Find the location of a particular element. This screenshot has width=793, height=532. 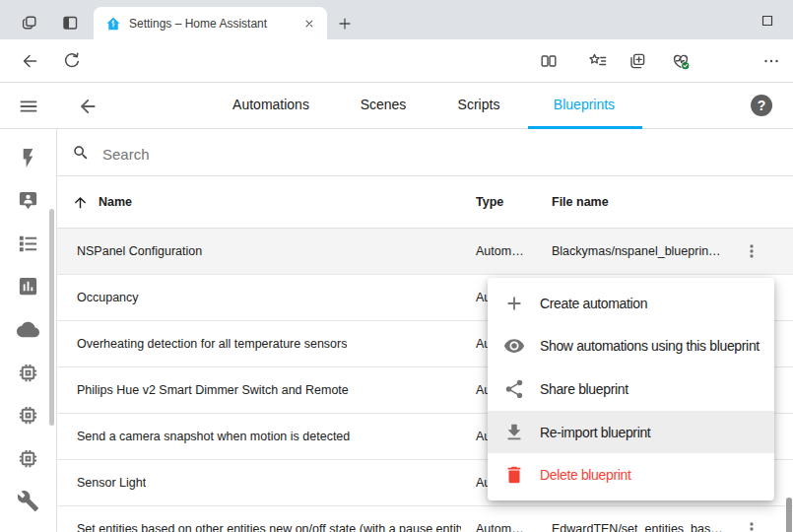

menu-item-create-automation: Create automation is located at coordinates (630, 303).